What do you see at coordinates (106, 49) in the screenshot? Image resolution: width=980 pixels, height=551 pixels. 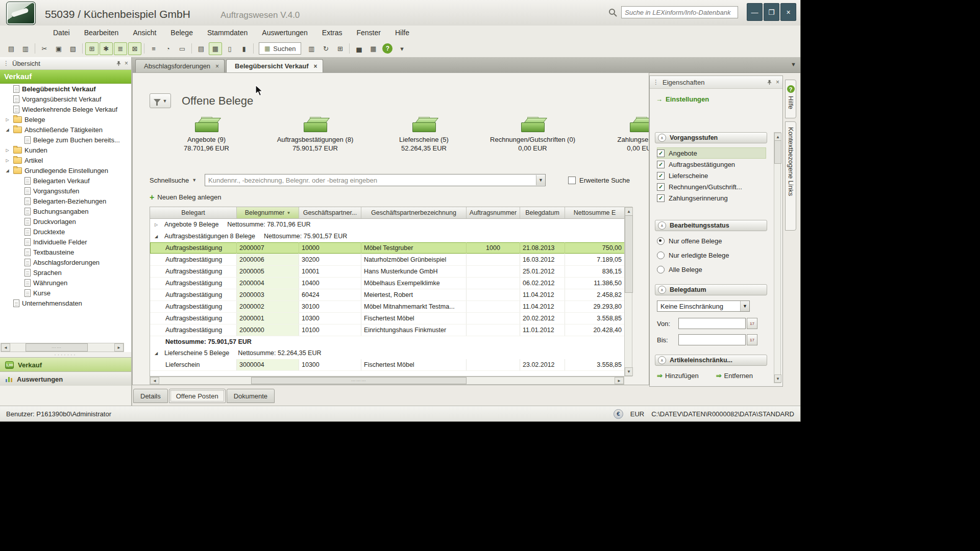 I see `wrench-settings-icon: ✱` at bounding box center [106, 49].